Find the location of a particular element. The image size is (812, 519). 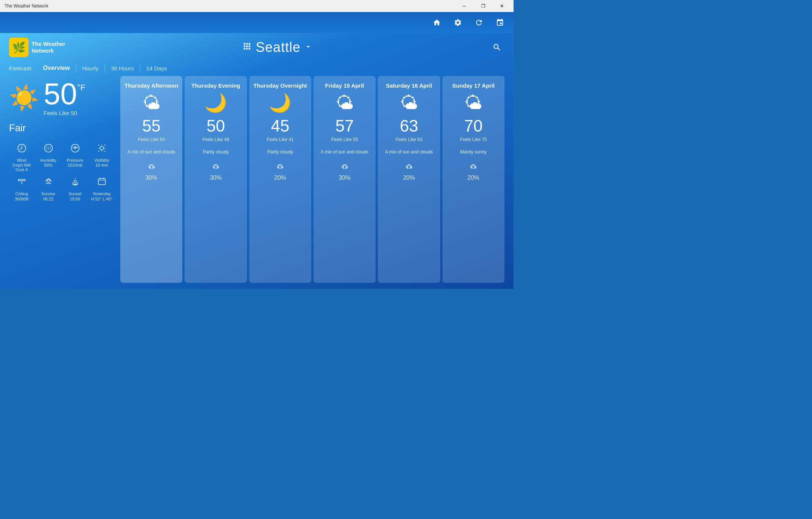

logo-text: The Weather Network is located at coordinates (48, 47).